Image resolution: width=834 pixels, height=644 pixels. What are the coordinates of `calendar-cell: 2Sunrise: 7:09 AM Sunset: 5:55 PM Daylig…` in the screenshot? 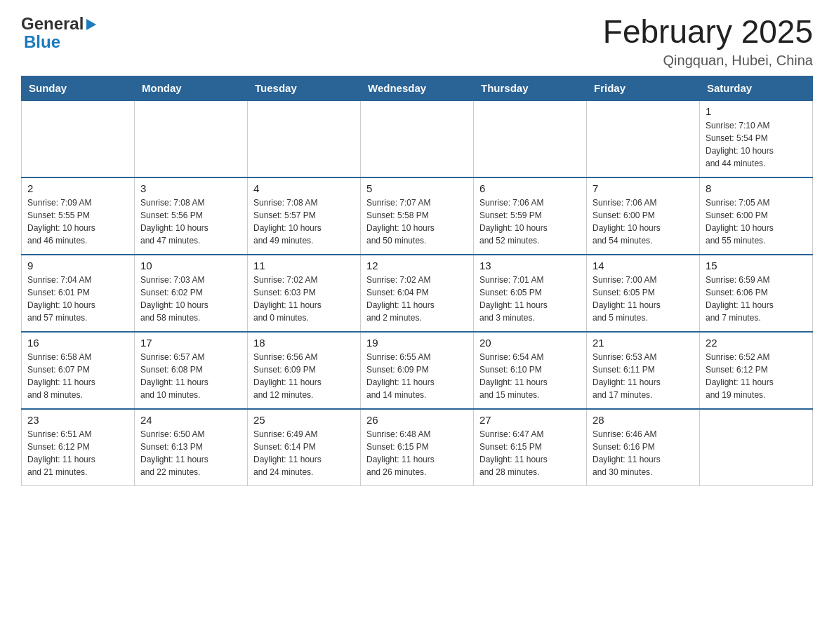 It's located at (79, 216).